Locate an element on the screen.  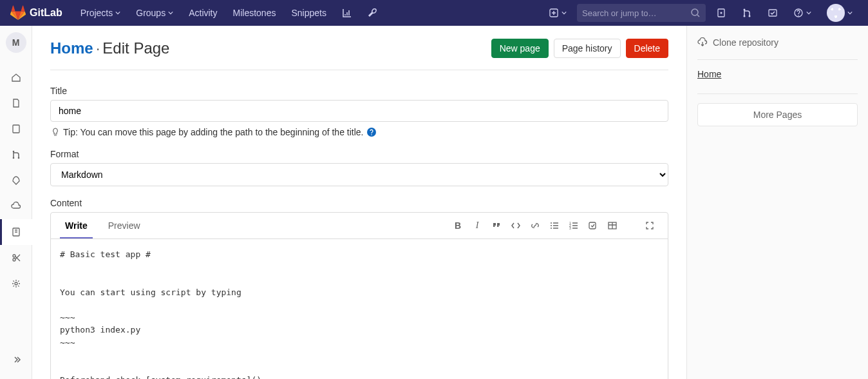
home-link: Home is located at coordinates (72, 48).